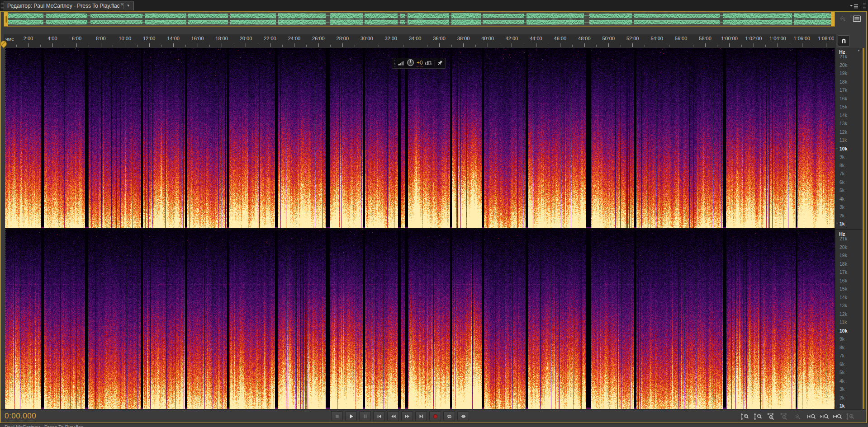  Describe the element at coordinates (798, 417) in the screenshot. I see `zoom-out-full-button` at that location.